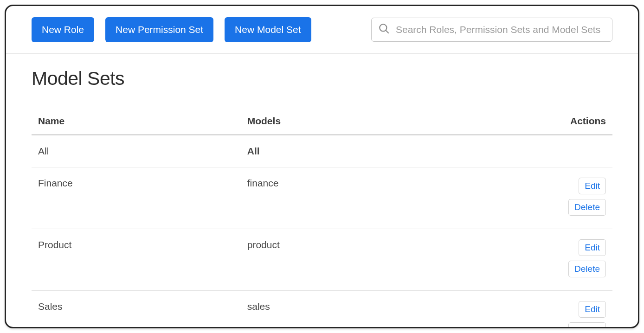 This screenshot has height=333, width=644. What do you see at coordinates (322, 122) in the screenshot?
I see `table-header-row: Name Models Actions` at bounding box center [322, 122].